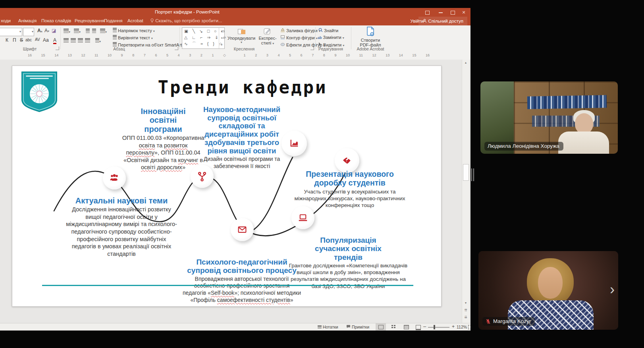 This screenshot has width=644, height=348. I want to click on tell-me-box: Скажіть, що потрібно зробити..., so click(186, 21).